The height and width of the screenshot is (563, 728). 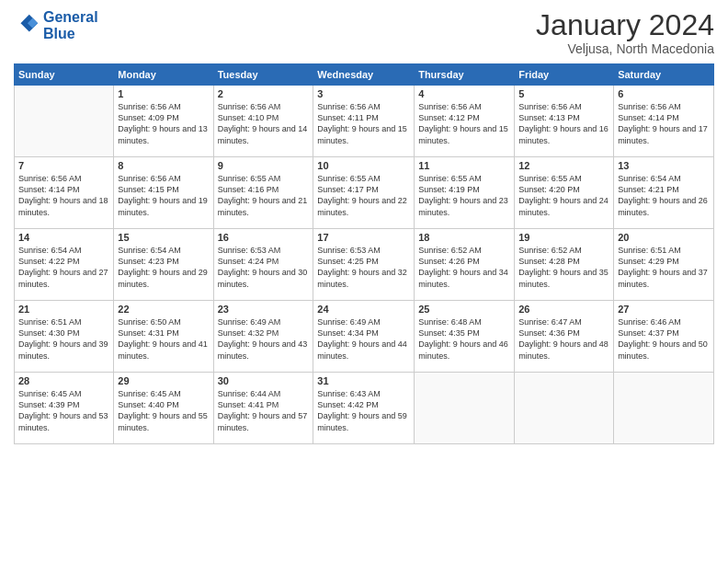 What do you see at coordinates (664, 267) in the screenshot?
I see `day-info: Sunrise: 6:51 AMSunset: 4:29 PMDaylight:…` at bounding box center [664, 267].